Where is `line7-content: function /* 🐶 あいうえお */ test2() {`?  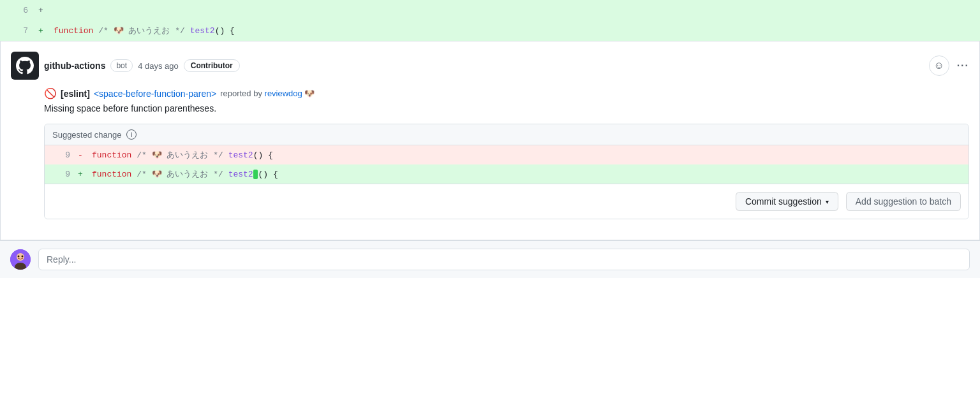
line7-content: function /* 🐶 あいうえお */ test2() { is located at coordinates (144, 31).